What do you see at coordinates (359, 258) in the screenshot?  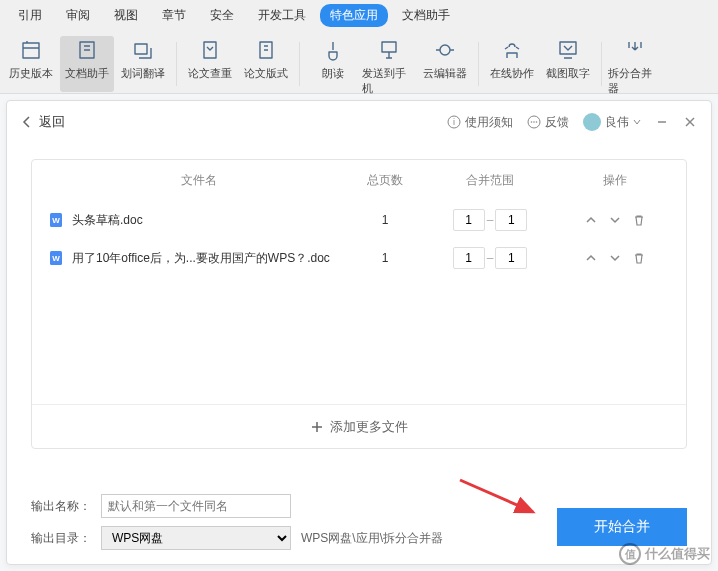 I see `table-row: W用了10年office后，为...要改用国产的WPS？.doc1–` at bounding box center [359, 258].